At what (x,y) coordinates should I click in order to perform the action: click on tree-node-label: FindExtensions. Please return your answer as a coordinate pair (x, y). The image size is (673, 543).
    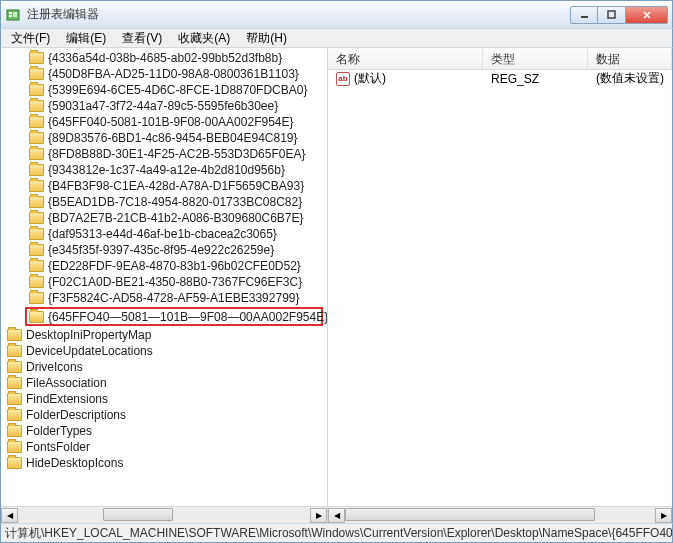
    Looking at the image, I should click on (67, 399).